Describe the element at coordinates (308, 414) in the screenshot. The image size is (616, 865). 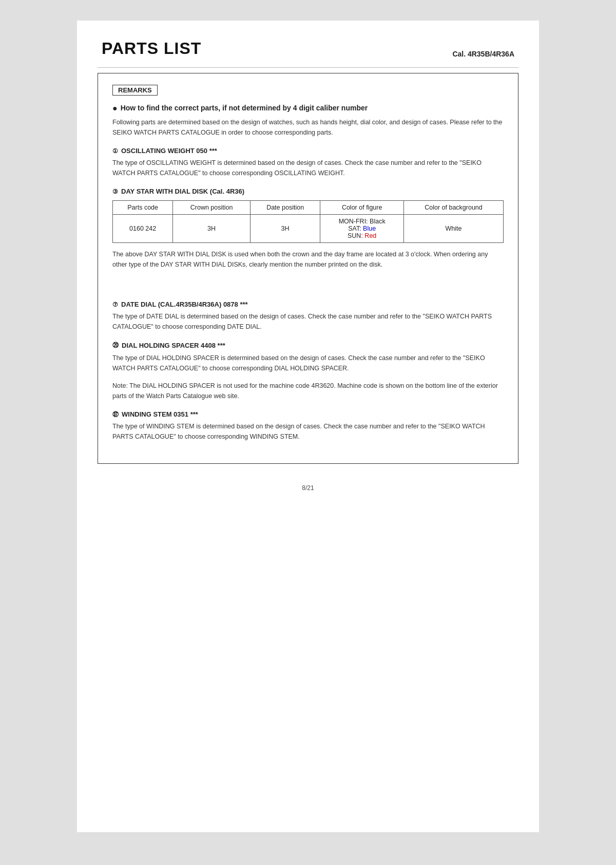
I see `section-windingstem-heading: ㊲ WINDING STEM 0351 ***` at that location.